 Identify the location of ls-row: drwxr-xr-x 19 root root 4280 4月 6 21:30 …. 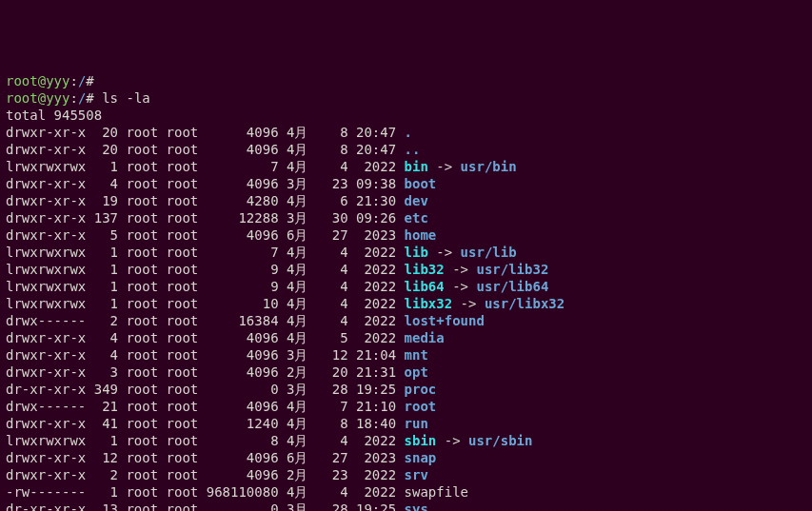
(406, 201).